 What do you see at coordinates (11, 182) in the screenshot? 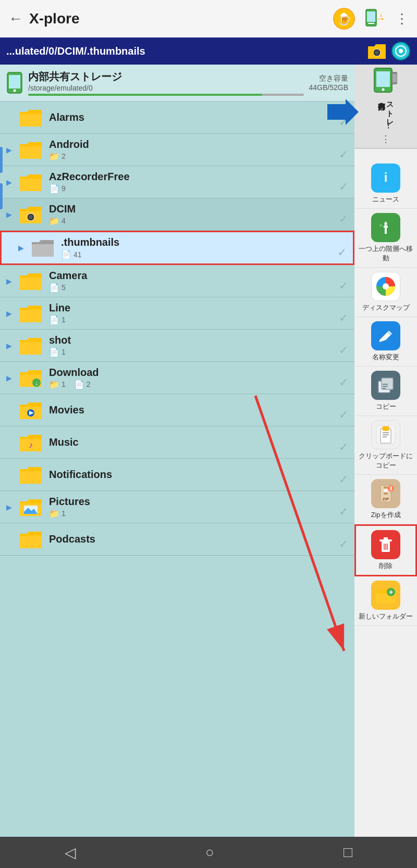
I see `expand-azrecorderfree: ▶` at bounding box center [11, 182].